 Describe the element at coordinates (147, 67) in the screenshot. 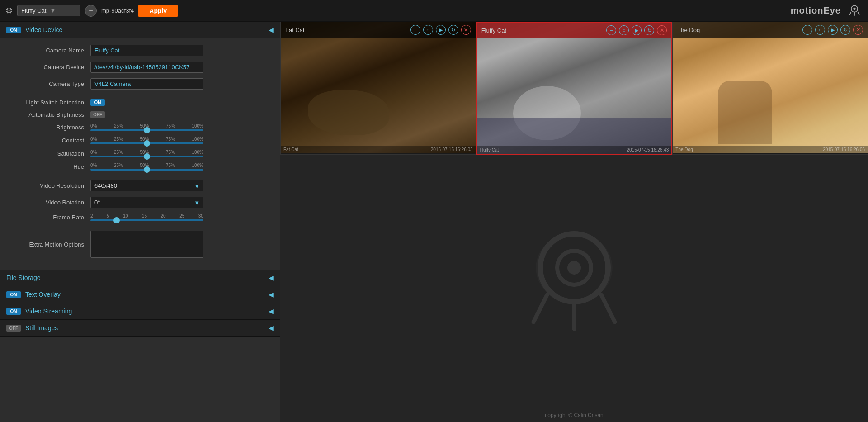

I see `camera-device-input` at that location.